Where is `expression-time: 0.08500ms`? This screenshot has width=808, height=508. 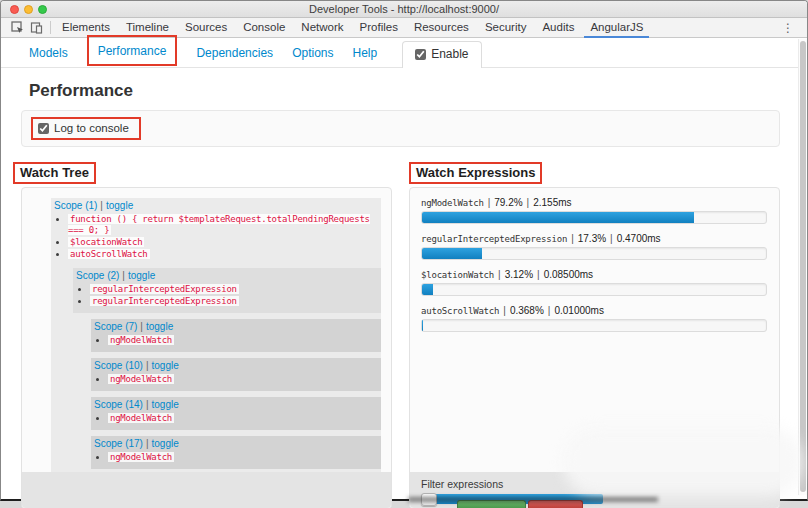
expression-time: 0.08500ms is located at coordinates (568, 274).